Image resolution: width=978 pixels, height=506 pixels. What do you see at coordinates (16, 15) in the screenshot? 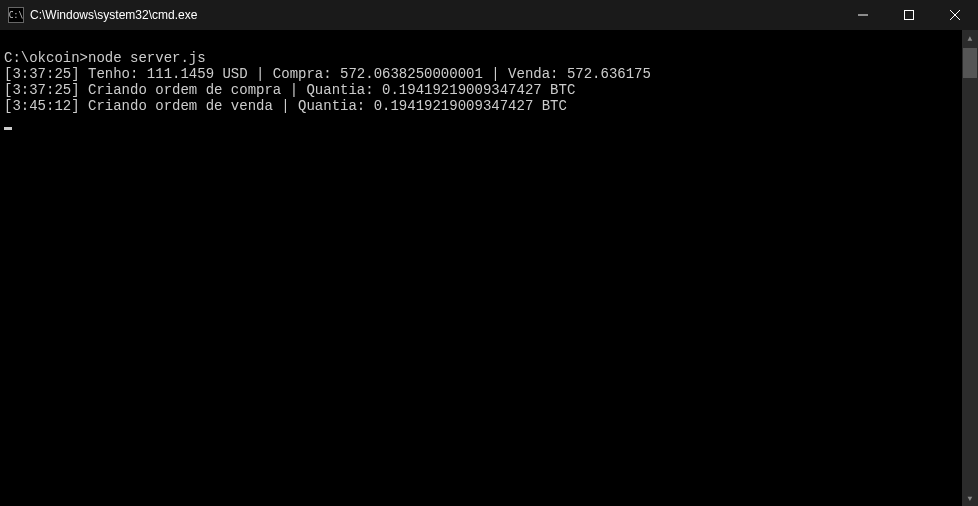
I see `cmd-icon: C:\` at bounding box center [16, 15].